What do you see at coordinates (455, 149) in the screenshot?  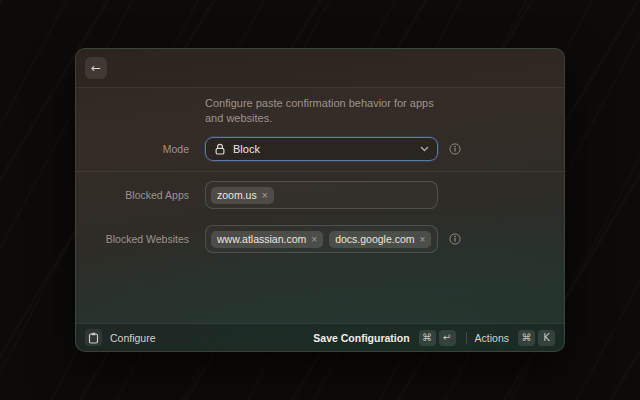 I see `mode-info-icon` at bounding box center [455, 149].